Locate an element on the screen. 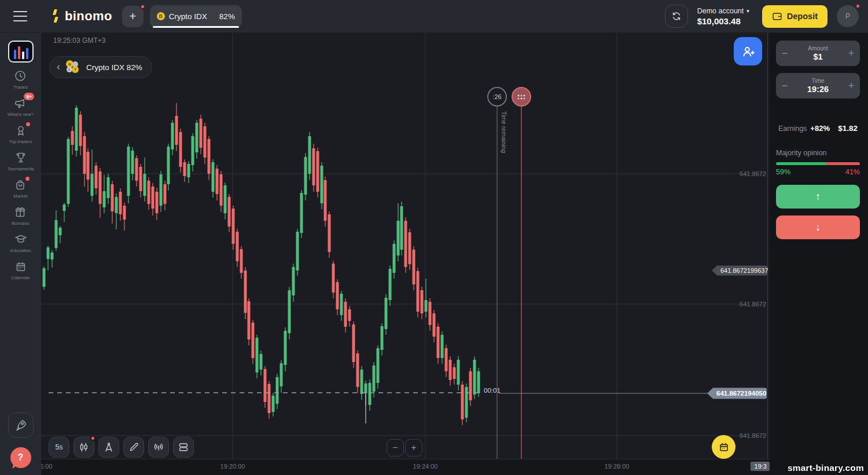 This screenshot has height=475, width=868. rocket-icon is located at coordinates (21, 425).